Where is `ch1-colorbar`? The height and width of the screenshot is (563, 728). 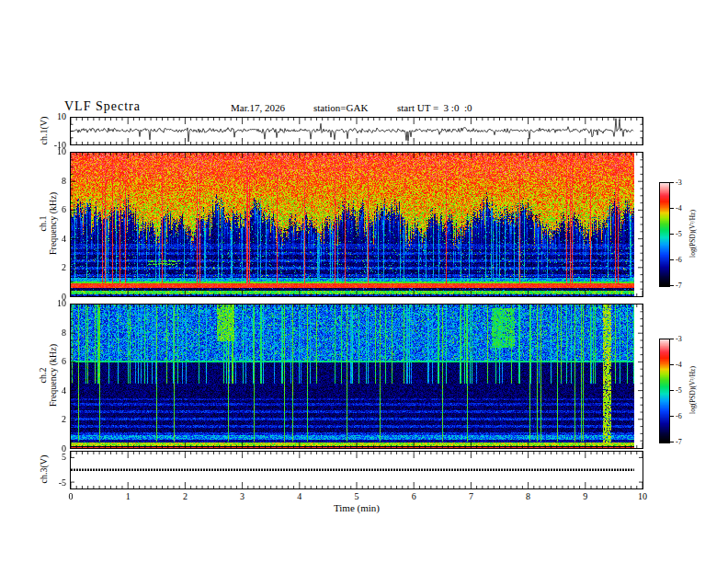 ch1-colorbar is located at coordinates (665, 235).